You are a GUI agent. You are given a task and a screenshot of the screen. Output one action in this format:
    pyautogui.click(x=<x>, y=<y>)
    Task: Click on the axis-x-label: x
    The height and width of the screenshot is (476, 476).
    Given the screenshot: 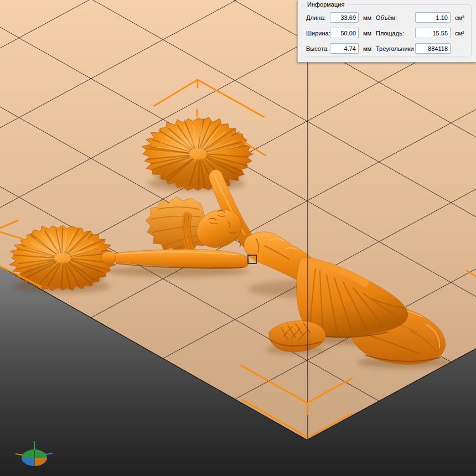 What is the action you would take?
    pyautogui.click(x=55, y=454)
    